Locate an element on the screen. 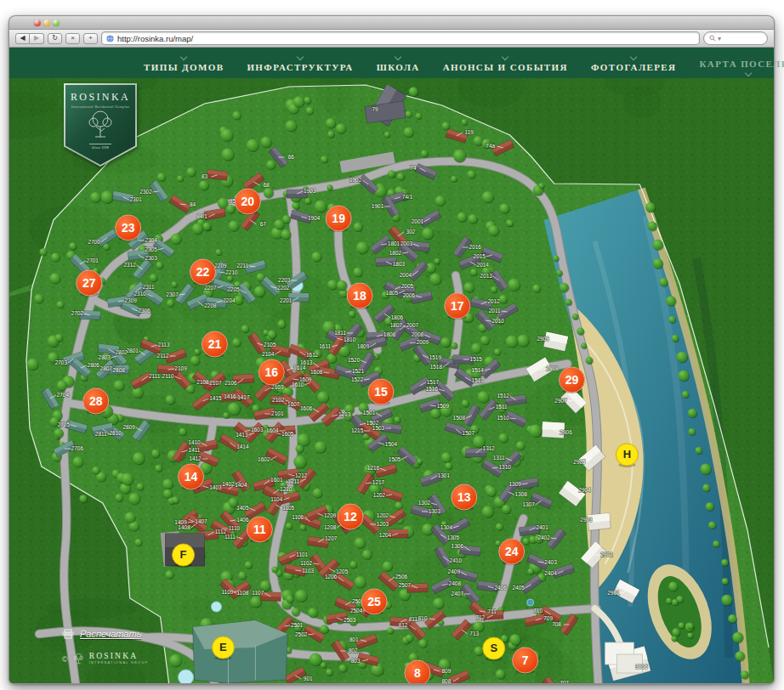  map-marker-24: 24 is located at coordinates (512, 552).